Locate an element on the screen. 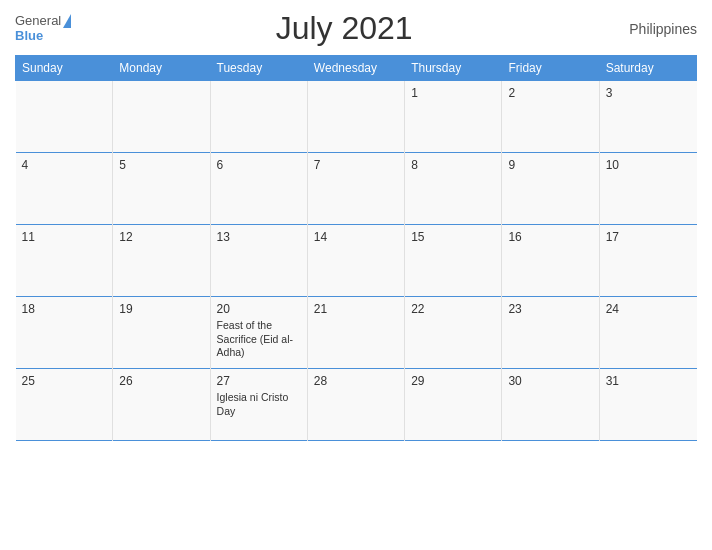 This screenshot has width=712, height=550. day-number: 21 is located at coordinates (356, 309).